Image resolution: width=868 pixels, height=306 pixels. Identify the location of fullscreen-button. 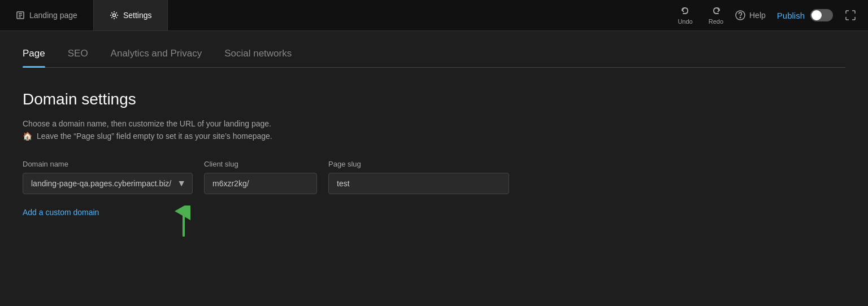
(850, 15).